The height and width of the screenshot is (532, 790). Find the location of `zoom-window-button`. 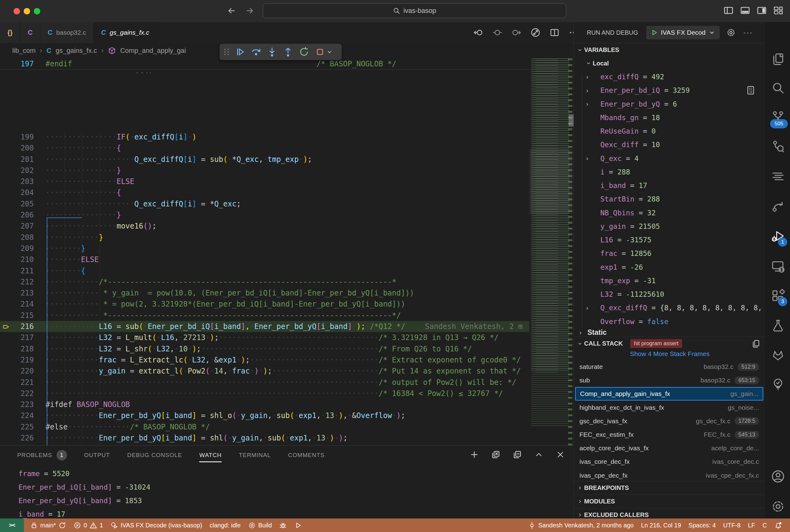

zoom-window-button is located at coordinates (37, 12).